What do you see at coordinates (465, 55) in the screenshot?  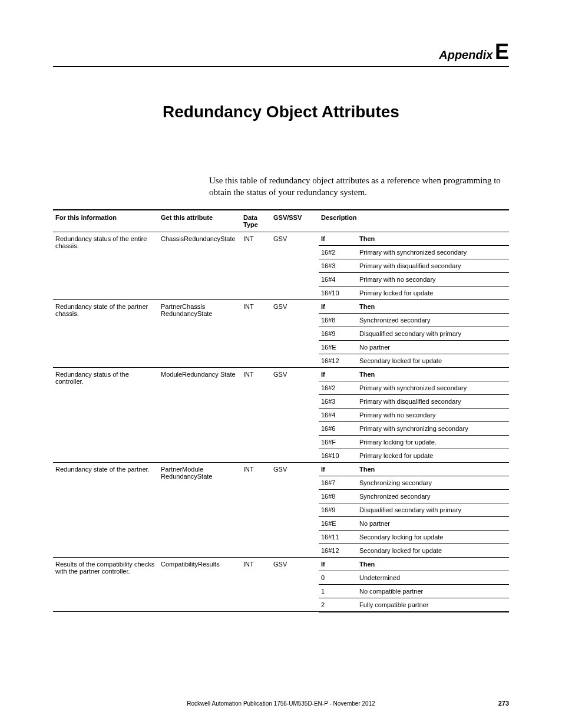 I see `appendix-word: Appendix` at bounding box center [465, 55].